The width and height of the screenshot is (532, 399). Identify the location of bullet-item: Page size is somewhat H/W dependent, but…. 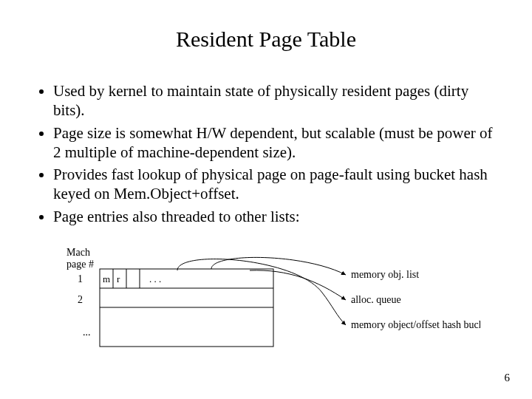
(274, 143).